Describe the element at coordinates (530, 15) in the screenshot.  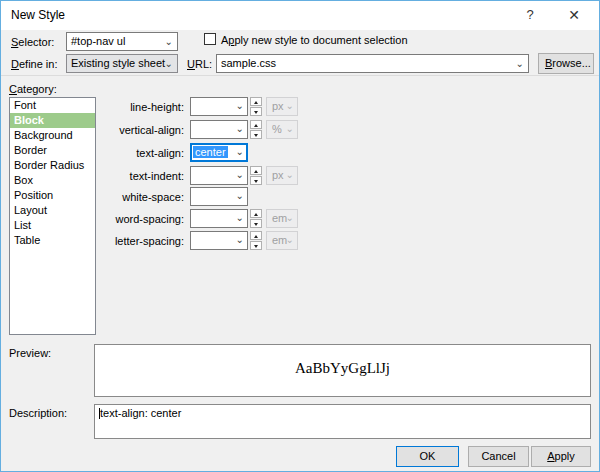
I see `help-icon: ?` at that location.